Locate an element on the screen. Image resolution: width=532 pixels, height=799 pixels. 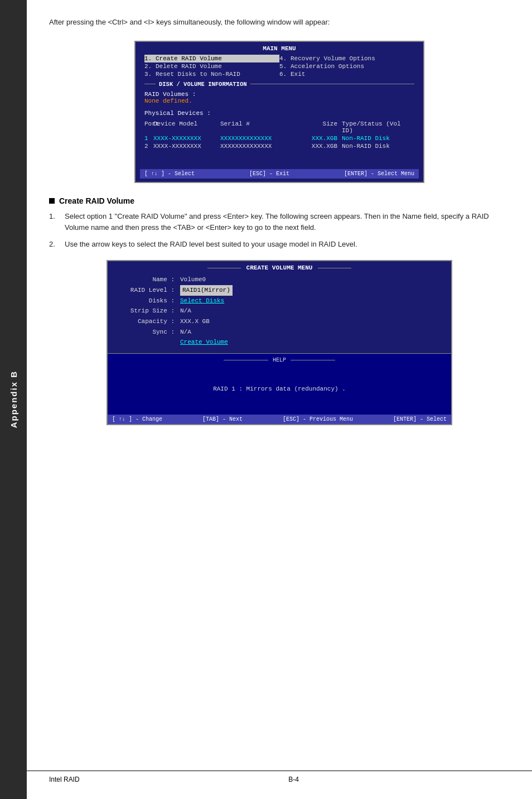
menu-item-1-label: Create RAID Volume is located at coordinates (188, 59).